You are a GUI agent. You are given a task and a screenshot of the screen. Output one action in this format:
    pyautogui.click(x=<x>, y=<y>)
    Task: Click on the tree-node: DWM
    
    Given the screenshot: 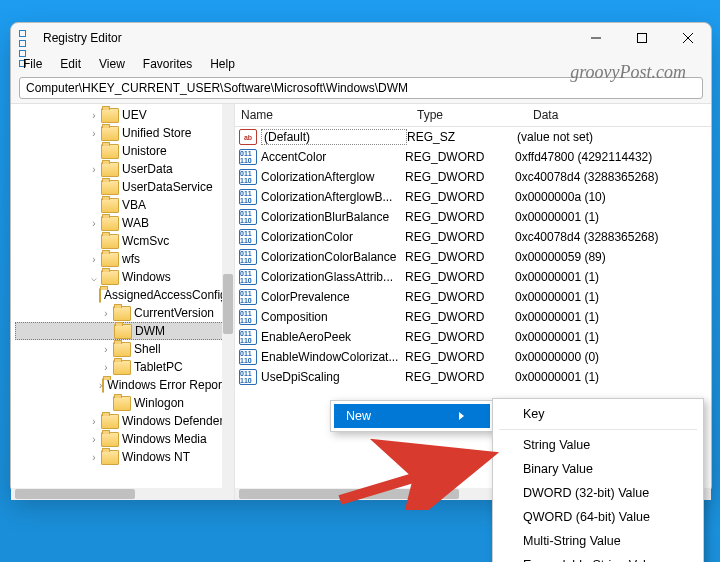 What is the action you would take?
    pyautogui.click(x=124, y=331)
    